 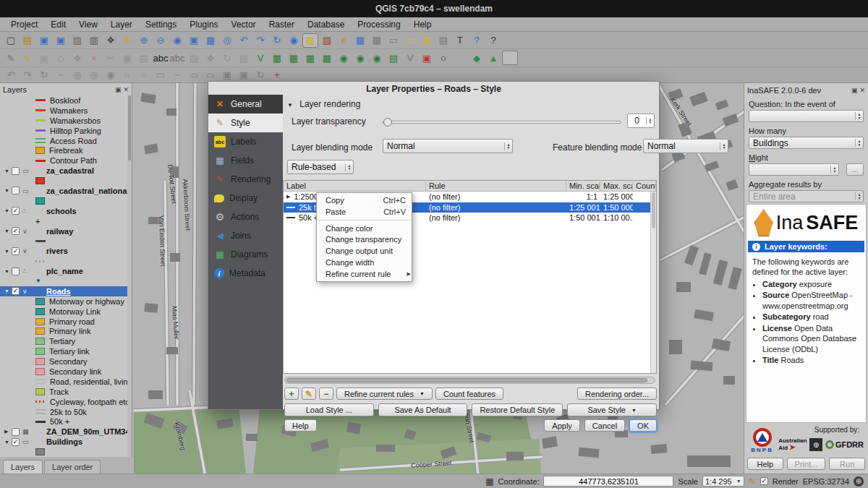 What do you see at coordinates (686, 146) in the screenshot?
I see `feature-blend-combo: Normal ▲▼` at bounding box center [686, 146].